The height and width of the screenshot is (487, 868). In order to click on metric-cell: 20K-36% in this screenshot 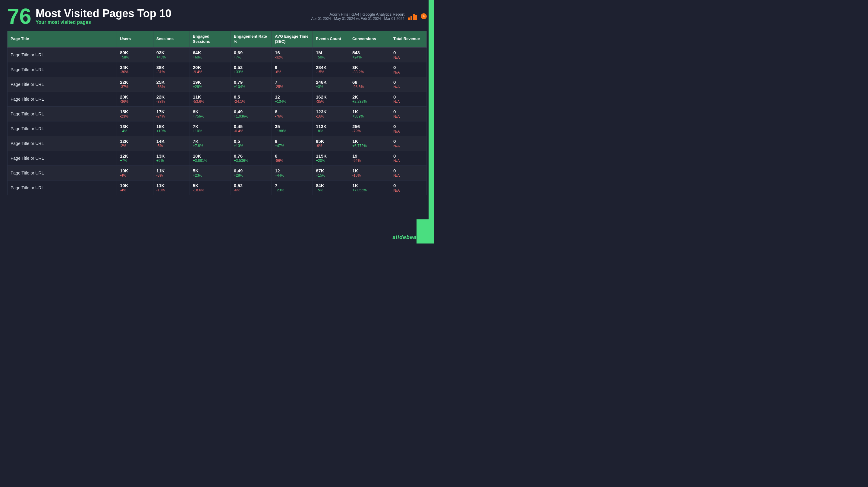, I will do `click(135, 99)`.